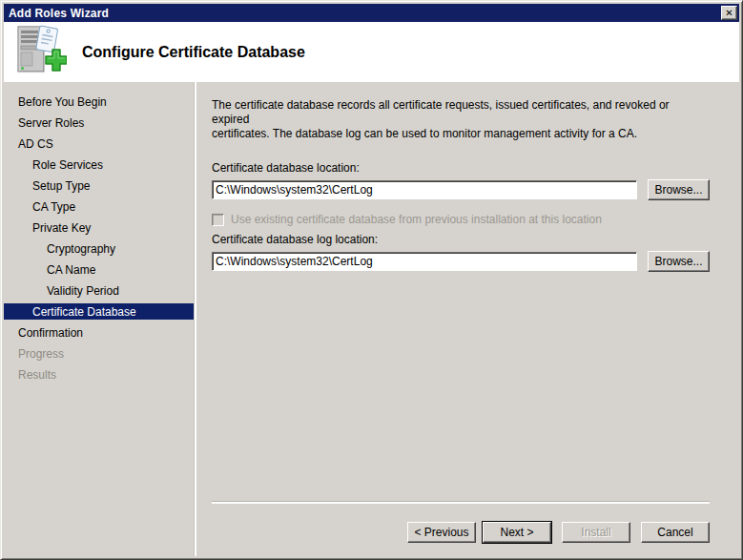  I want to click on sidebar-item-before-you-begin: Before You Begin, so click(99, 102).